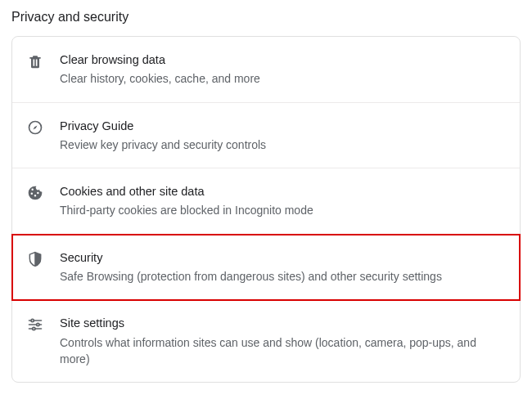 The height and width of the screenshot is (417, 532). What do you see at coordinates (282, 126) in the screenshot?
I see `row-title: Privacy Guide` at bounding box center [282, 126].